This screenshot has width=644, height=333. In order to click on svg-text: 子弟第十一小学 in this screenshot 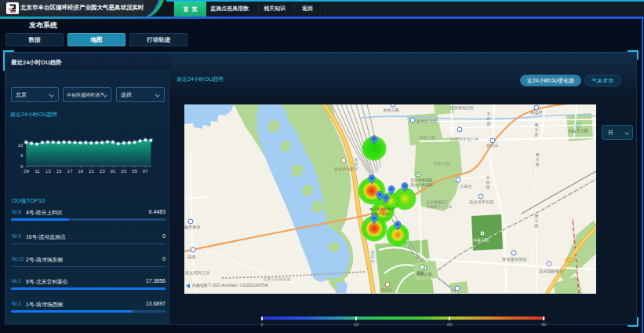, I will do `click(439, 207)`.